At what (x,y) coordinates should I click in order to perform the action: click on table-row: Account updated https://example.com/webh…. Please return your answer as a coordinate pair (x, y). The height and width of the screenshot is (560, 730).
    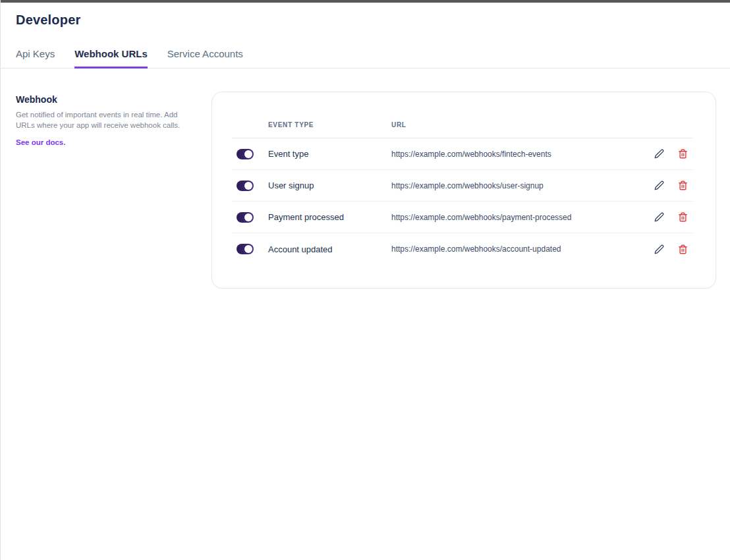
    Looking at the image, I should click on (463, 249).